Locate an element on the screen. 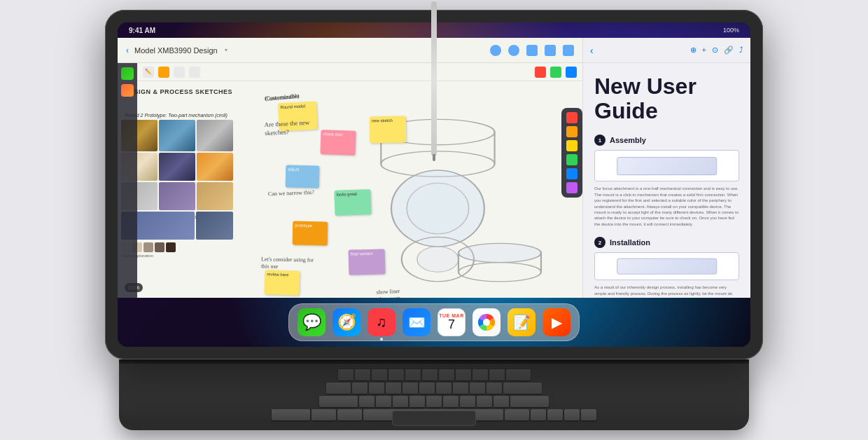  key-x is located at coordinates (384, 401).